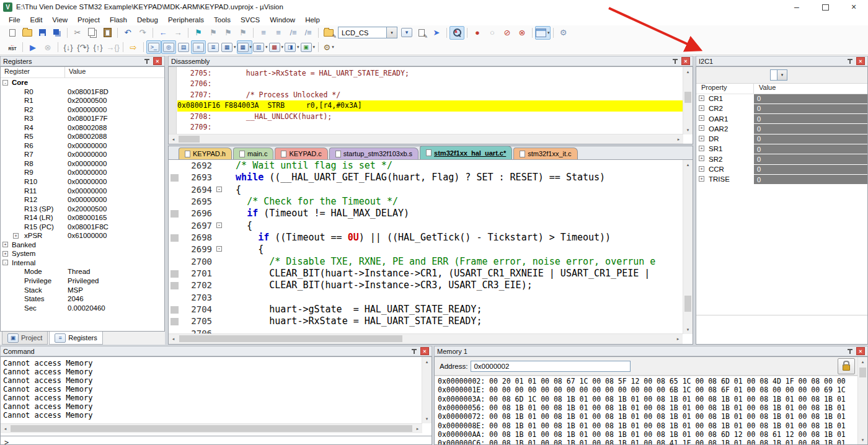 This screenshot has width=868, height=445. What do you see at coordinates (82, 245) in the screenshot?
I see `register-row: +Banked` at bounding box center [82, 245].